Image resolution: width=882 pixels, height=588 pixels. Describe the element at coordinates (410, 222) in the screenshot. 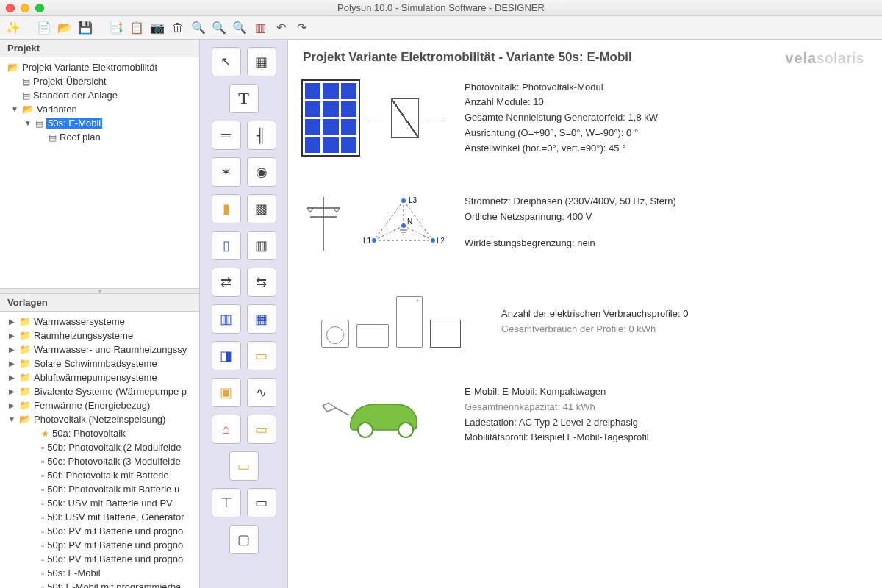

I see `svg-text: N` at that location.